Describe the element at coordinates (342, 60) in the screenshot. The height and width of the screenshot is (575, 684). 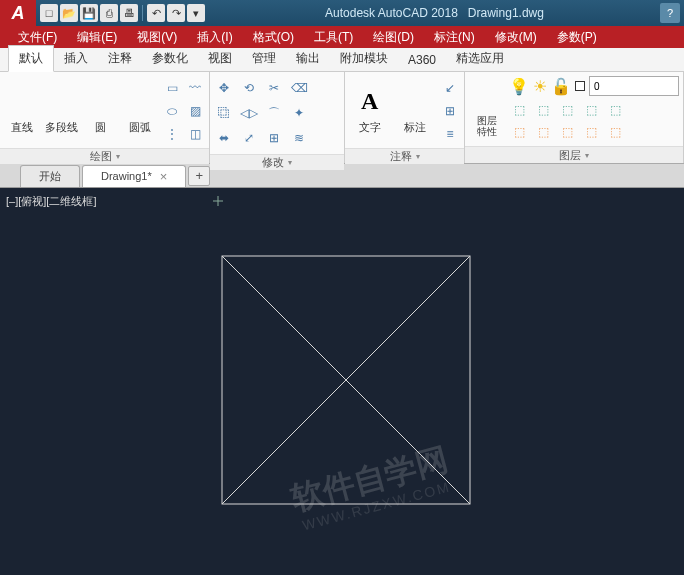
I see `ribbon-tabs: 默认 插入 注释 参数化 视图 管理 输出 附加模块 A360 精选应用` at that location.